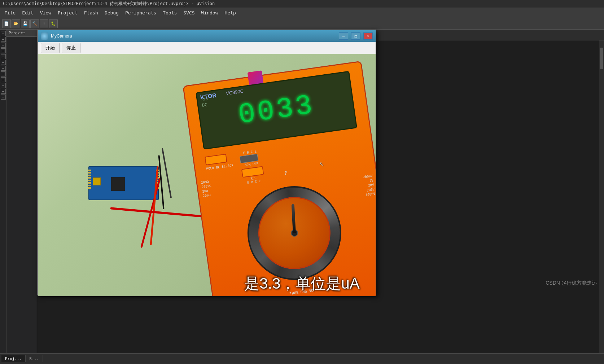 This screenshot has height=364, width=604. I want to click on sidebar-icon-4: +, so click(3, 51).